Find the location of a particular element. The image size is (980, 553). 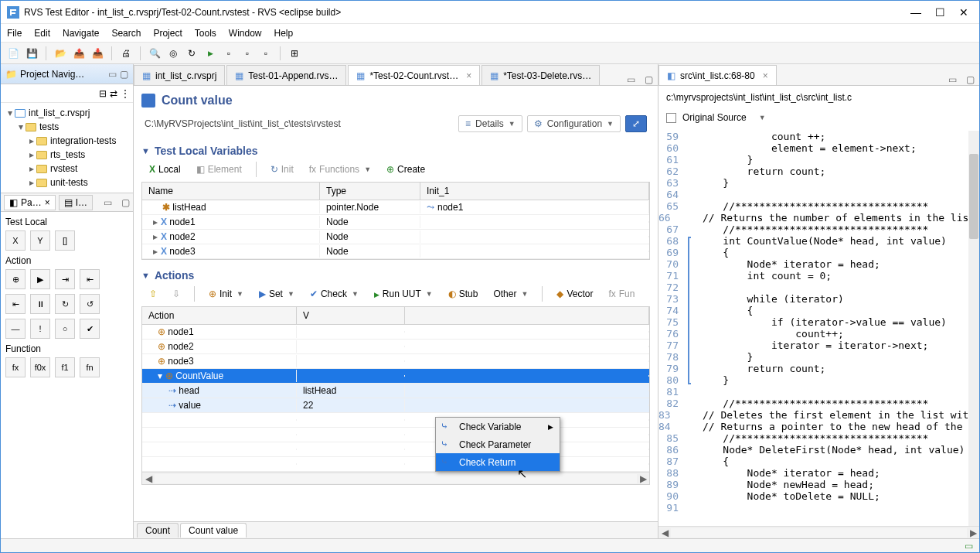

code-line: 91 is located at coordinates (813, 507).